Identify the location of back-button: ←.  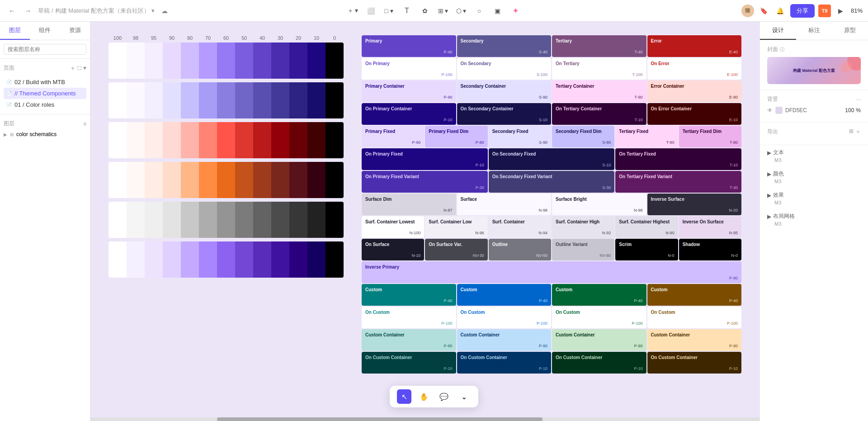
(12, 11).